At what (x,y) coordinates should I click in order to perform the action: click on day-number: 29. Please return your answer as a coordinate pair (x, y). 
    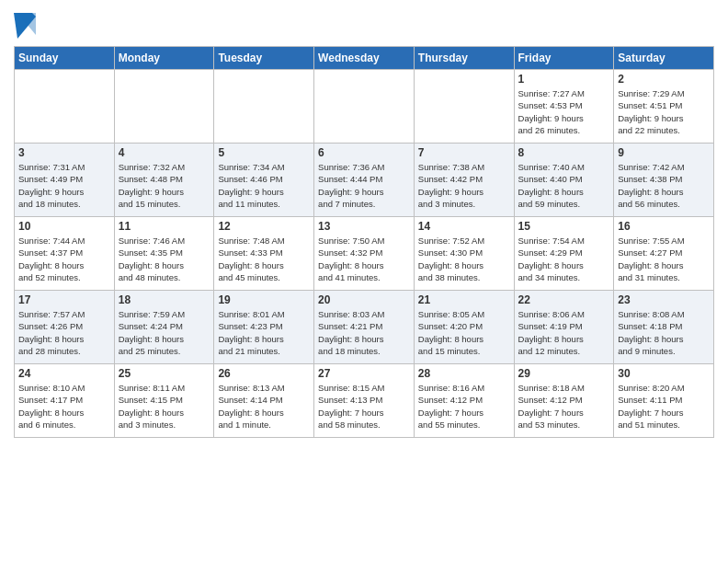
    Looking at the image, I should click on (564, 373).